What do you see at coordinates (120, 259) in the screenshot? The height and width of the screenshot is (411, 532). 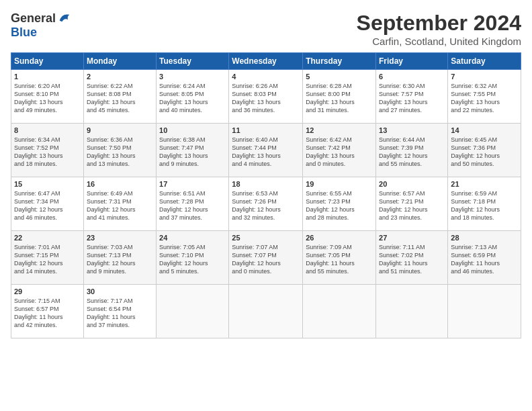 I see `day-content: Sunrise: 7:03 AM Sunset: 7:13 PM Dayligh…` at bounding box center [120, 259].